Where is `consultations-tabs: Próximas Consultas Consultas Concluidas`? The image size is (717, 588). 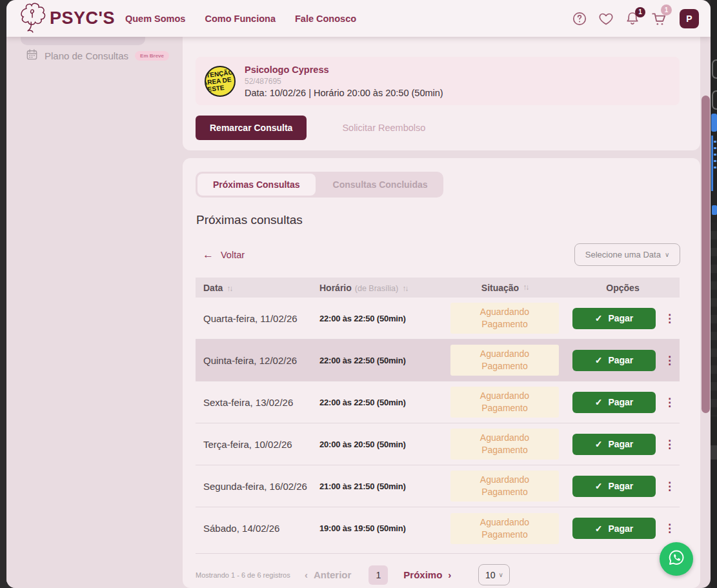 consultations-tabs: Próximas Consultas Consultas Concluidas is located at coordinates (319, 185).